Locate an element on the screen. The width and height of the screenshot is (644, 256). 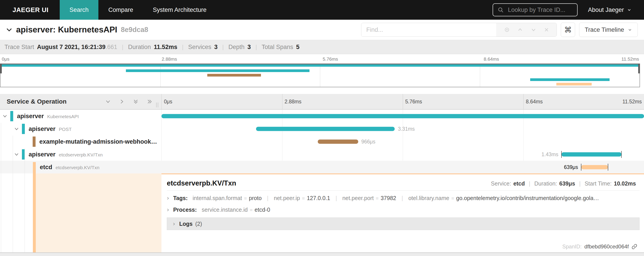
spanid-label: SpanID: is located at coordinates (572, 247).